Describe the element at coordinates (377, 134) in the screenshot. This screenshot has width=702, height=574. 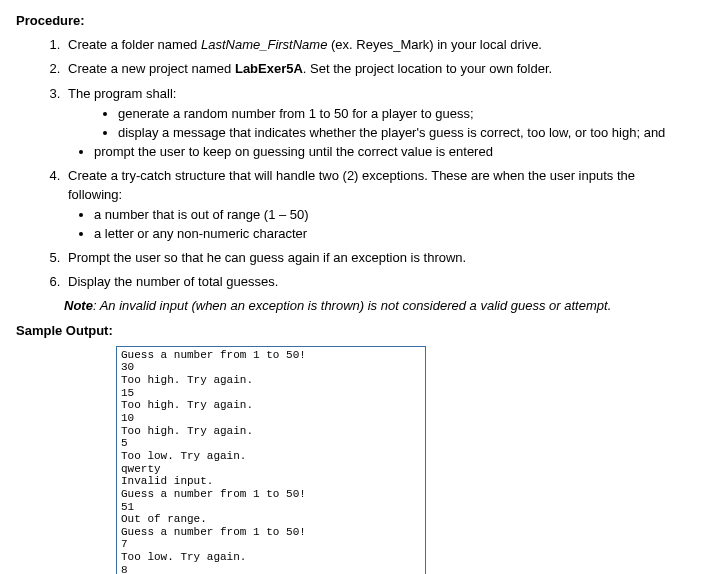
I see `sub-list: generate a random number from 1 to 50 fo…` at that location.